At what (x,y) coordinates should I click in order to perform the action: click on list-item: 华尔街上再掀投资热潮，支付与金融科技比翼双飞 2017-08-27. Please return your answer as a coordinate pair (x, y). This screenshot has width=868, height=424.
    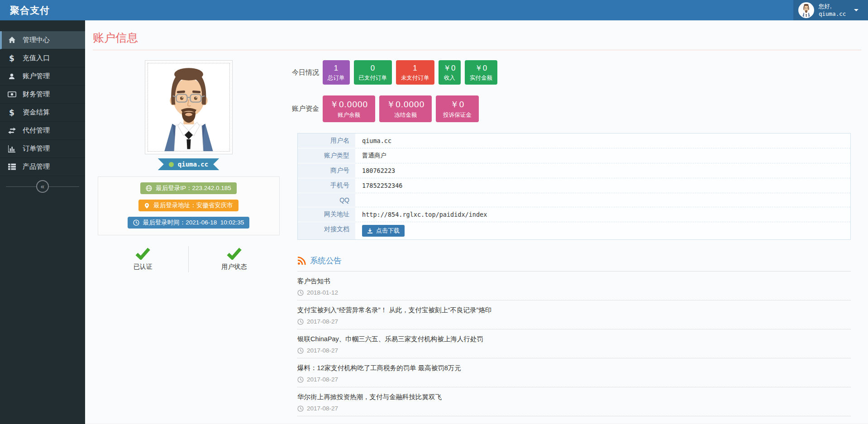
    Looking at the image, I should click on (574, 402).